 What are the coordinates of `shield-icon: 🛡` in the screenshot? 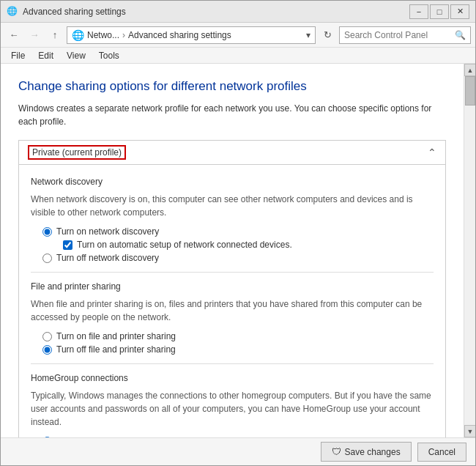 It's located at (337, 451).